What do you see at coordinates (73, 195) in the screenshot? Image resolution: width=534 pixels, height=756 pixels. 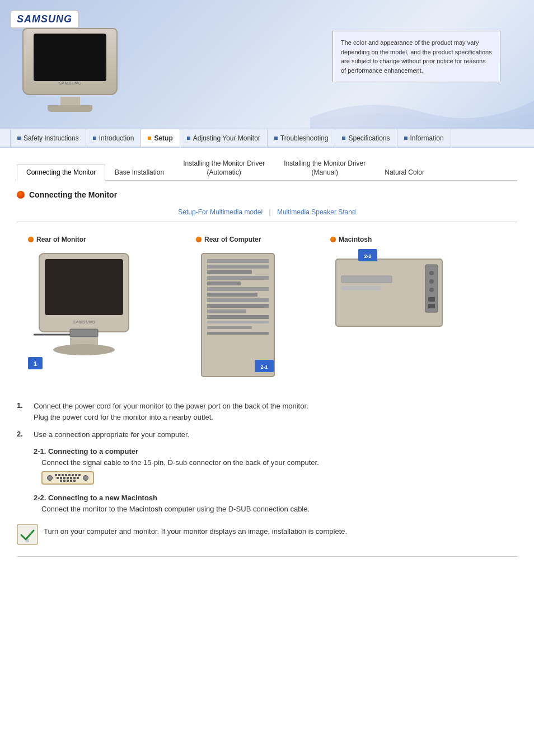 I see `section-heading-text: Connecting the Monitor` at bounding box center [73, 195].